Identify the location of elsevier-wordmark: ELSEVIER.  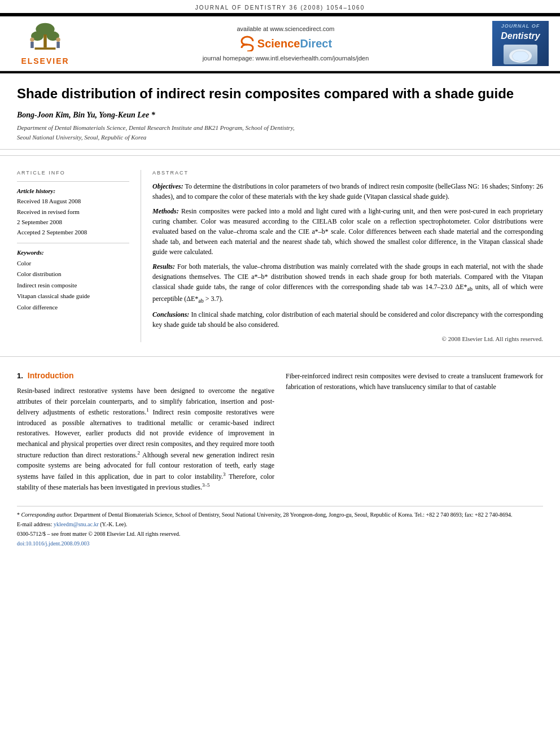
(45, 61).